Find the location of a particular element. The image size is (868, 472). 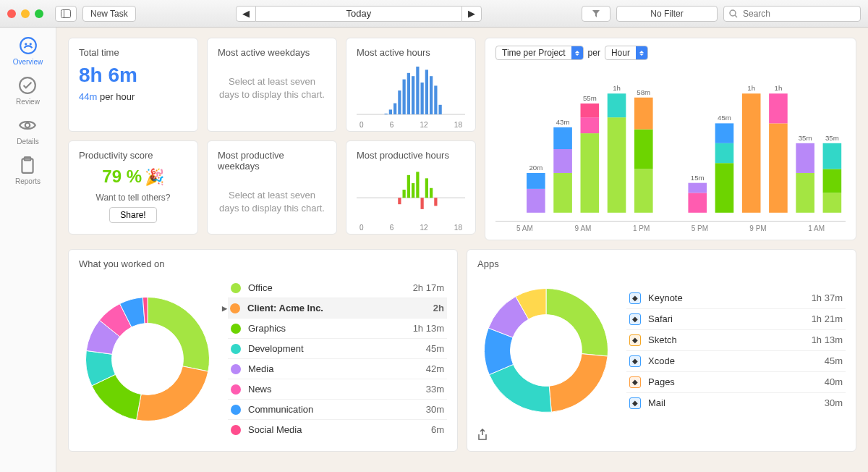

prev-day-button: ◀ is located at coordinates (246, 14).